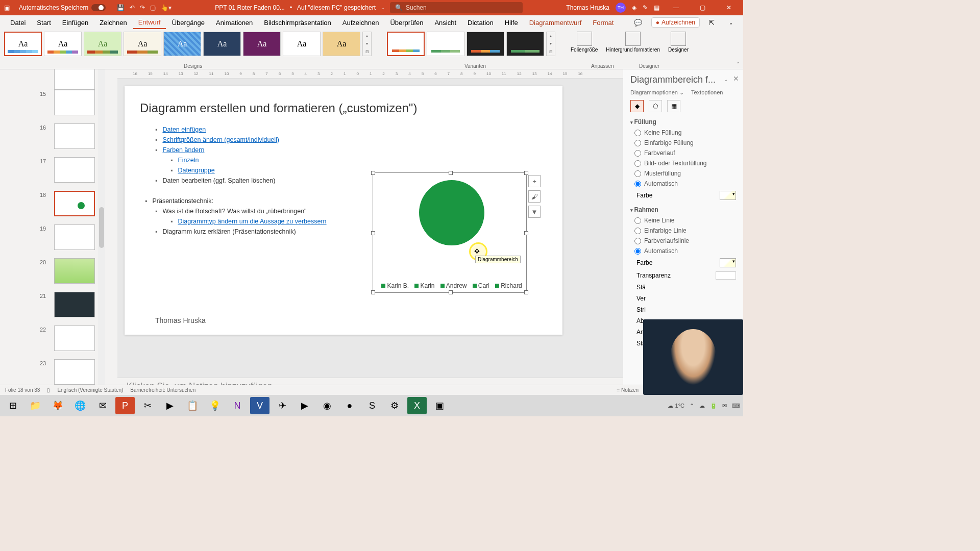 The height and width of the screenshot is (551, 980). I want to click on chart-filter-button: ▼, so click(534, 212).